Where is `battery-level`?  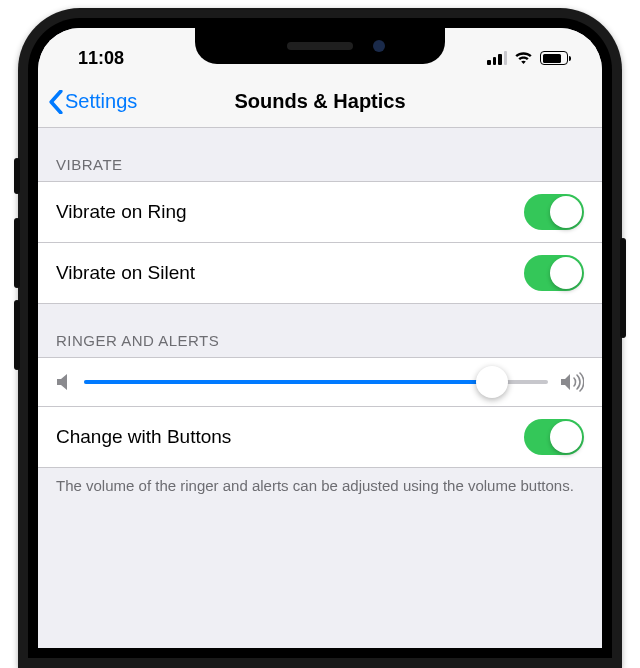 battery-level is located at coordinates (552, 58).